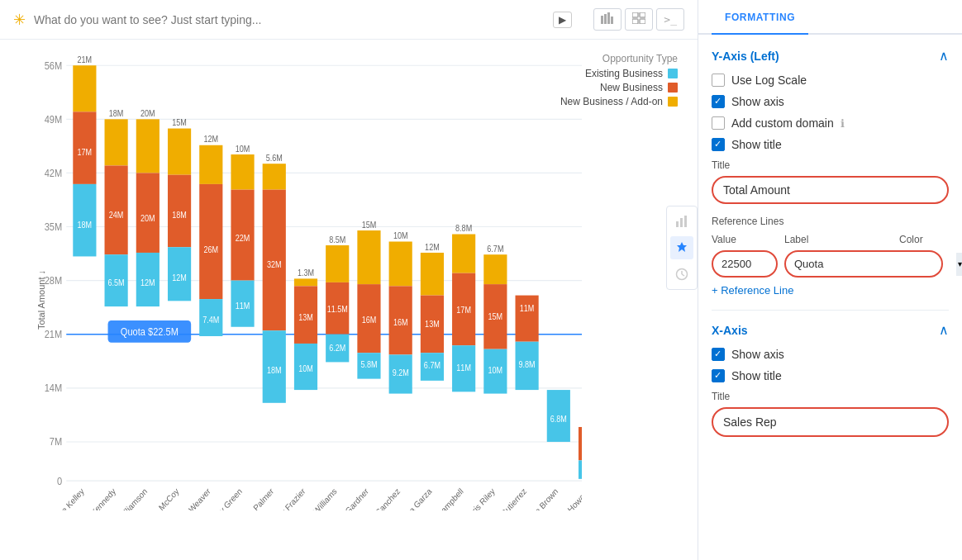 The height and width of the screenshot is (560, 962). What do you see at coordinates (274, 158) in the screenshot?
I see `svg-text: 5.6M` at bounding box center [274, 158].